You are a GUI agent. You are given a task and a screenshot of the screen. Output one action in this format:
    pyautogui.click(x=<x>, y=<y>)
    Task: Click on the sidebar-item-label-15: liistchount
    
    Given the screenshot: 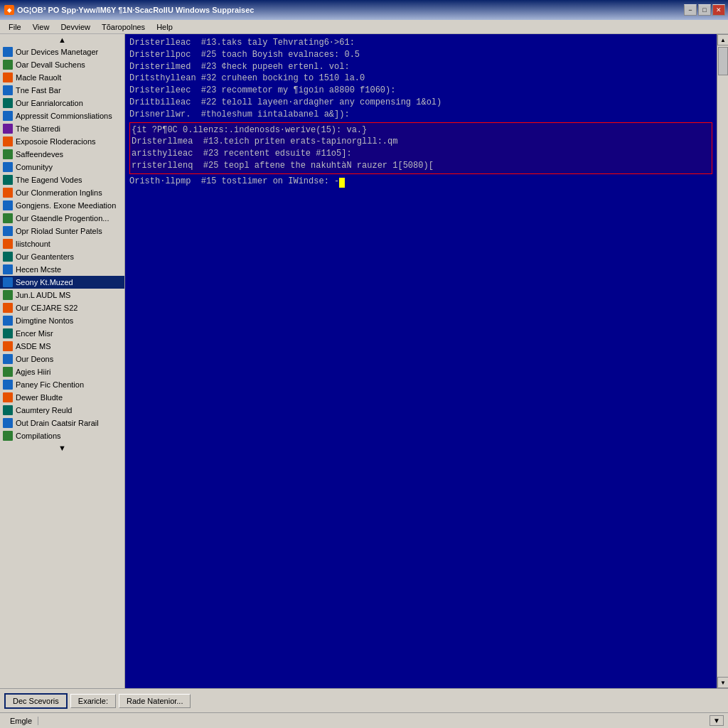 What is the action you would take?
    pyautogui.click(x=33, y=244)
    